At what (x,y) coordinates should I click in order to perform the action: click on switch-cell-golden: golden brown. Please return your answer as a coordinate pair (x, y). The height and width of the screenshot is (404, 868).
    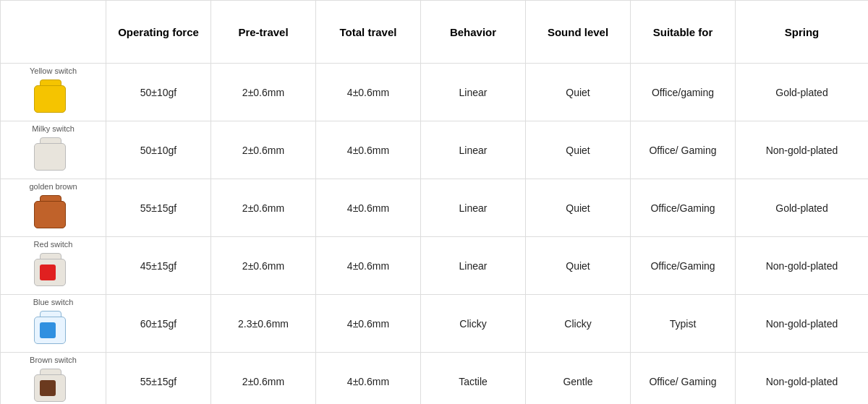
    Looking at the image, I should click on (54, 208).